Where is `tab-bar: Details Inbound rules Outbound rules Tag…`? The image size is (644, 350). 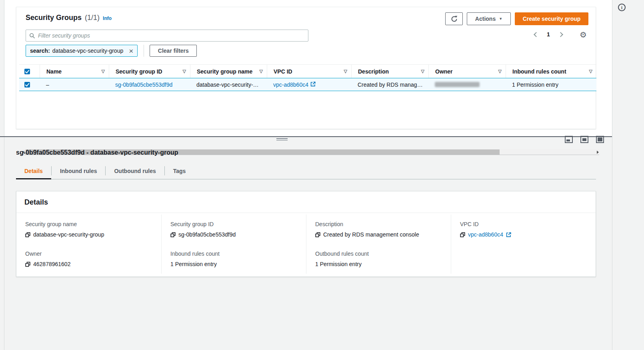
tab-bar: Details Inbound rules Outbound rules Tag… is located at coordinates (306, 171).